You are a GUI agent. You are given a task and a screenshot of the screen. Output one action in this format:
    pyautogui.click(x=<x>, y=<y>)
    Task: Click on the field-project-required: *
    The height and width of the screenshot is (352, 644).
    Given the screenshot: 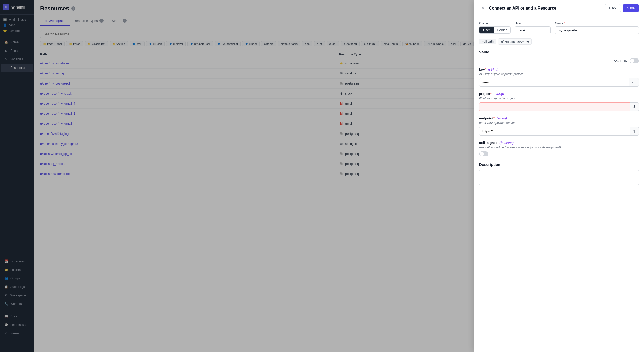 What is the action you would take?
    pyautogui.click(x=491, y=94)
    